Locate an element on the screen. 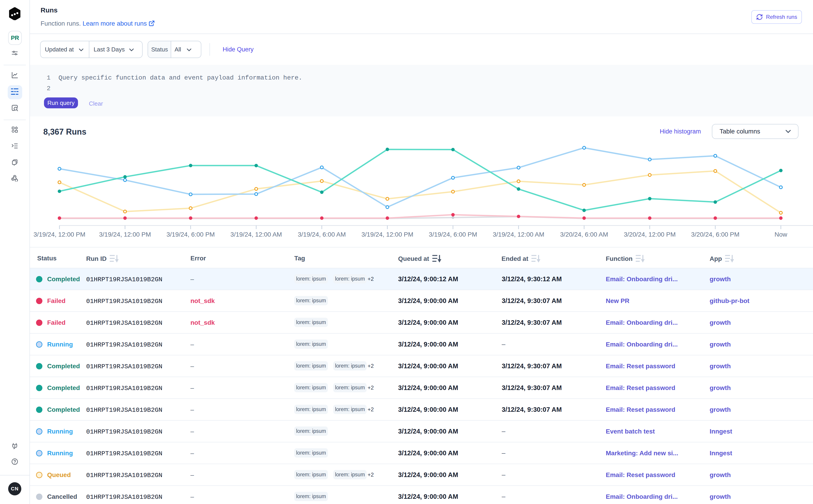 This screenshot has width=813, height=504. svg-text: 3/20/24, 12:00 PM is located at coordinates (650, 235).